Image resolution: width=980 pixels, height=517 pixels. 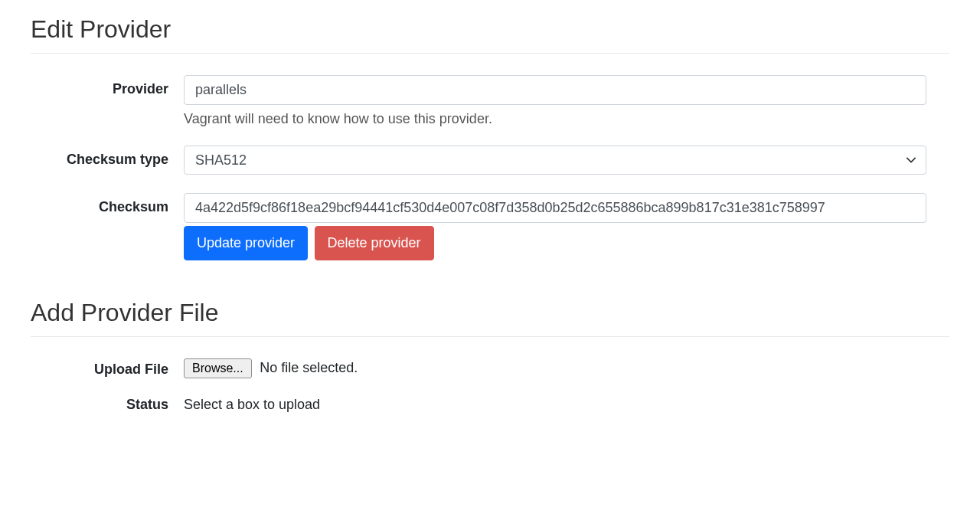 I want to click on upload-file-label: Upload File, so click(x=107, y=368).